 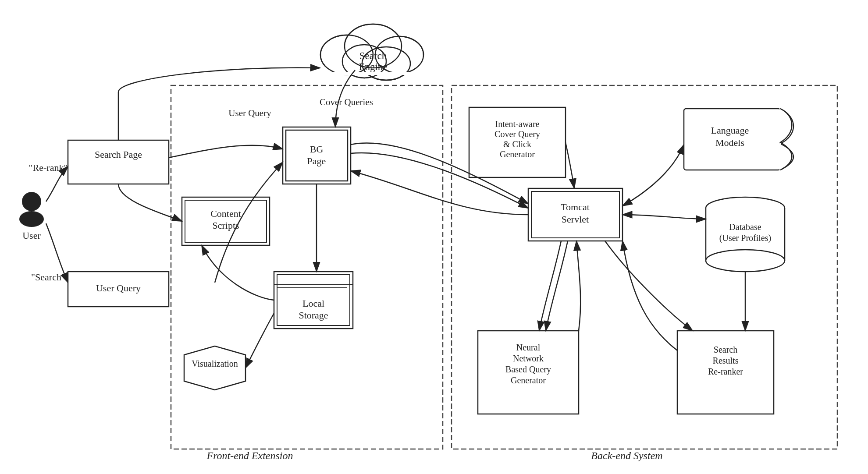 I want to click on svg-text: User Query, so click(x=118, y=288).